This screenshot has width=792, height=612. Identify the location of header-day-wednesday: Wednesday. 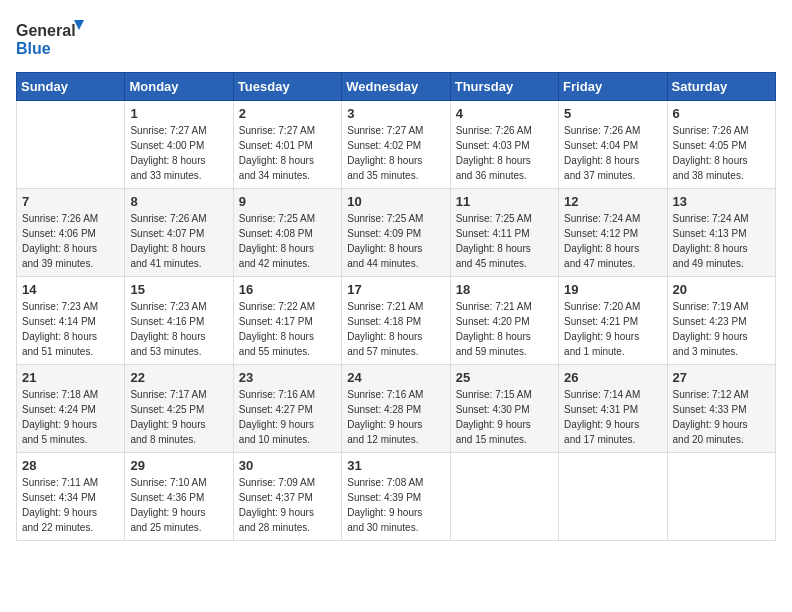
(396, 87).